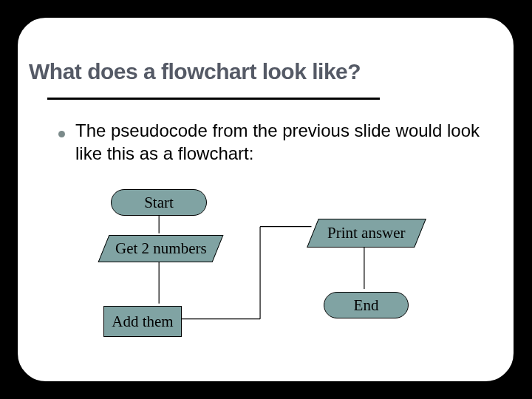 The height and width of the screenshot is (399, 532). I want to click on flow-node-output: Print answer, so click(366, 233).